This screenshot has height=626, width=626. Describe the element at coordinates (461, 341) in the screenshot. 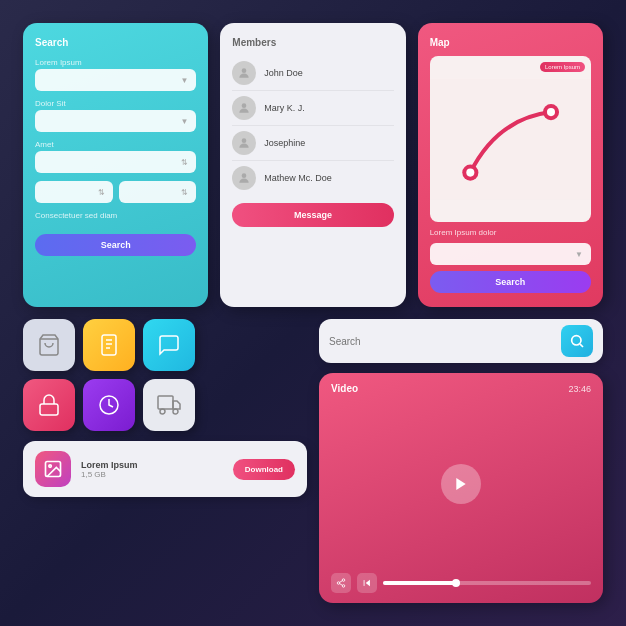

I see `search-bar` at that location.